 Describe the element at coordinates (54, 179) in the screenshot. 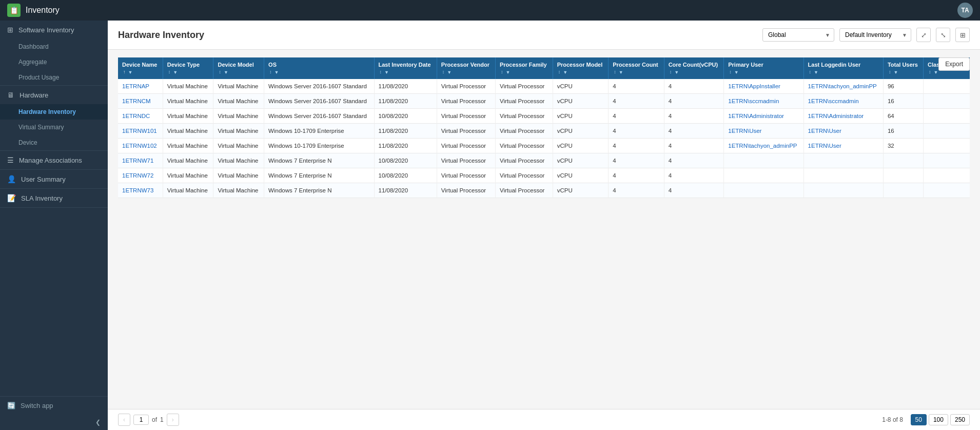

I see `sidebar-item-user-summary: 👤 User Summary` at that location.